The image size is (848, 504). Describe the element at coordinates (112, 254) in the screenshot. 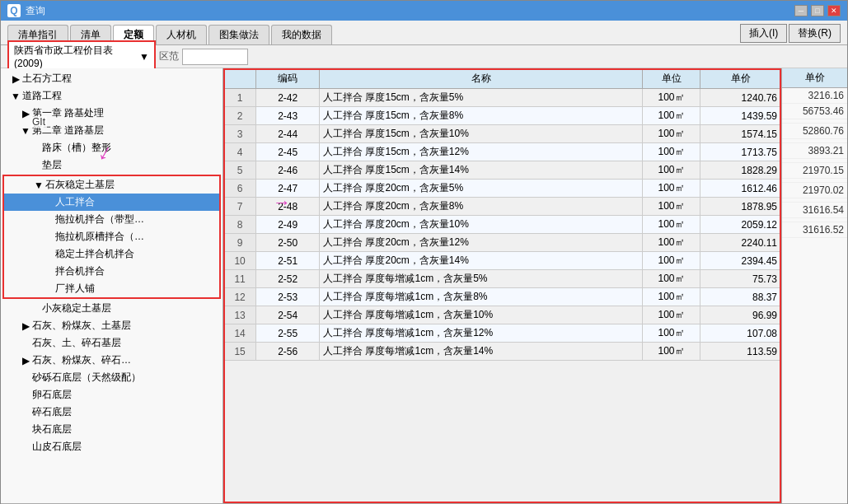

I see `tree-item-wending-banha: 稳定土拌合机拌合` at that location.